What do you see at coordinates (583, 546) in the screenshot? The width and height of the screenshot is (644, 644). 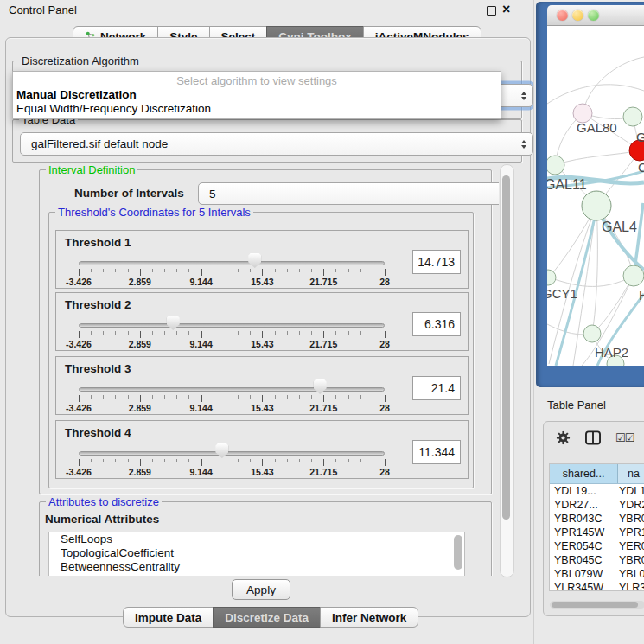 I see `cell-shared-name: YER054C` at bounding box center [583, 546].